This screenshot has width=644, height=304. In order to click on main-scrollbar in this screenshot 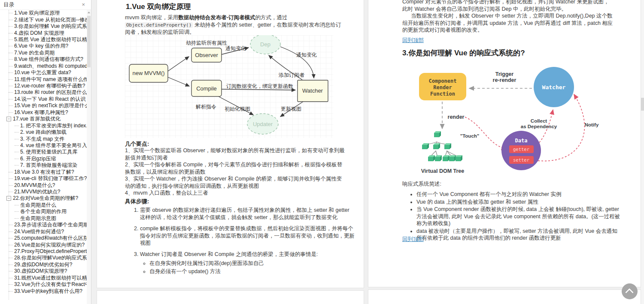, I will do `click(642, 152)`.